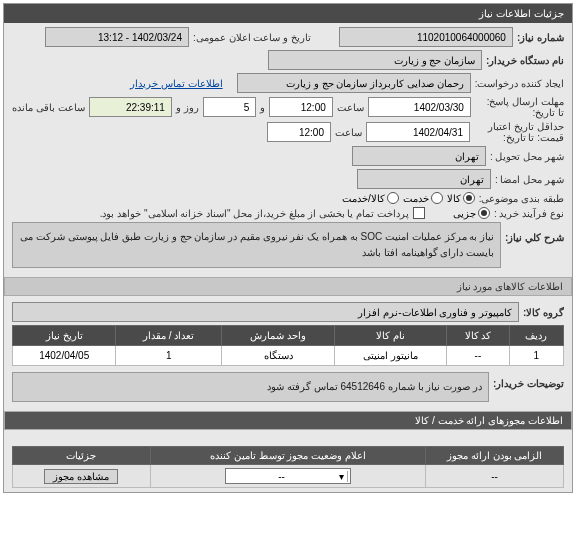 This screenshot has height=557, width=576. I want to click on need-desc-label: شرح کلي نیاز:, so click(534, 232).